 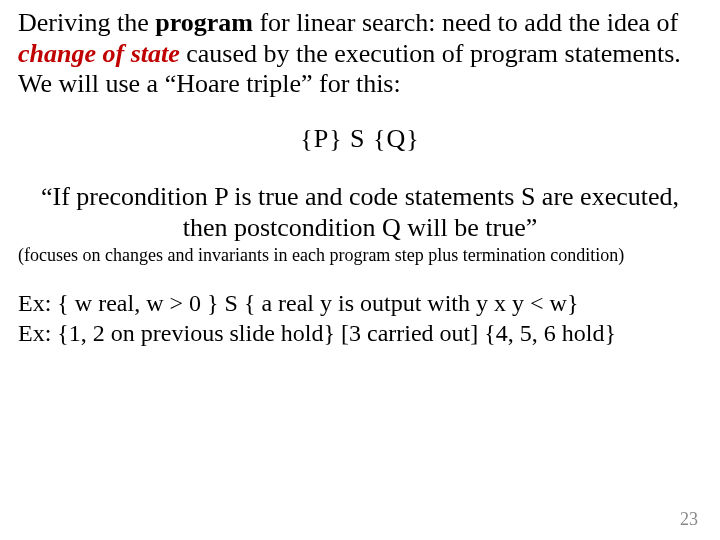 I want to click on example-1: Ex: { w real, w > 0 } S { a real y is ou…, so click(x=360, y=303).